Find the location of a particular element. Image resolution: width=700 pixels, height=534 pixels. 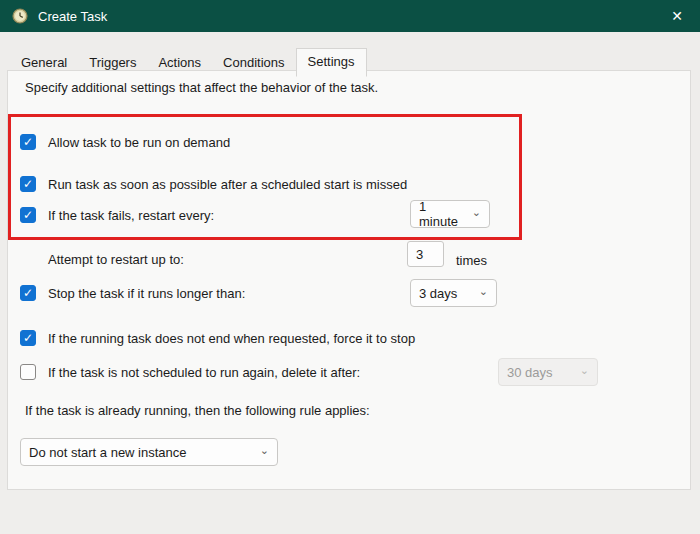

tab-triggers: Triggers is located at coordinates (112, 62).